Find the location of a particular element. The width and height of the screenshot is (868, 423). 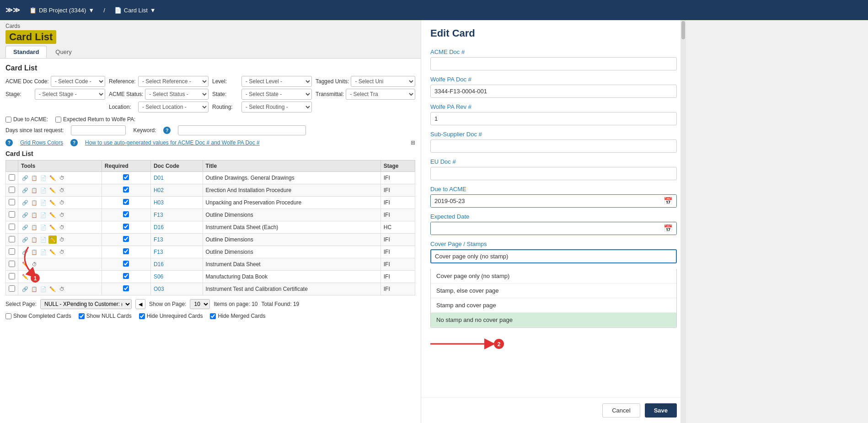

show-null-item: Show NULL Cards is located at coordinates (105, 316).